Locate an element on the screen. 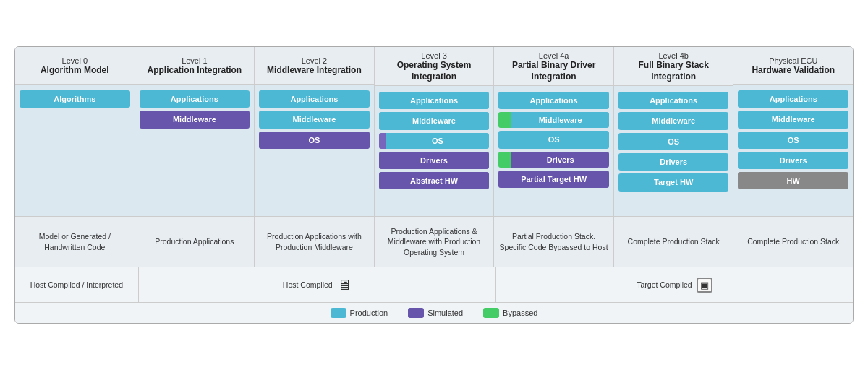 The image size is (868, 370). legend-row: ProductionSimulatedBypassed is located at coordinates (434, 312).